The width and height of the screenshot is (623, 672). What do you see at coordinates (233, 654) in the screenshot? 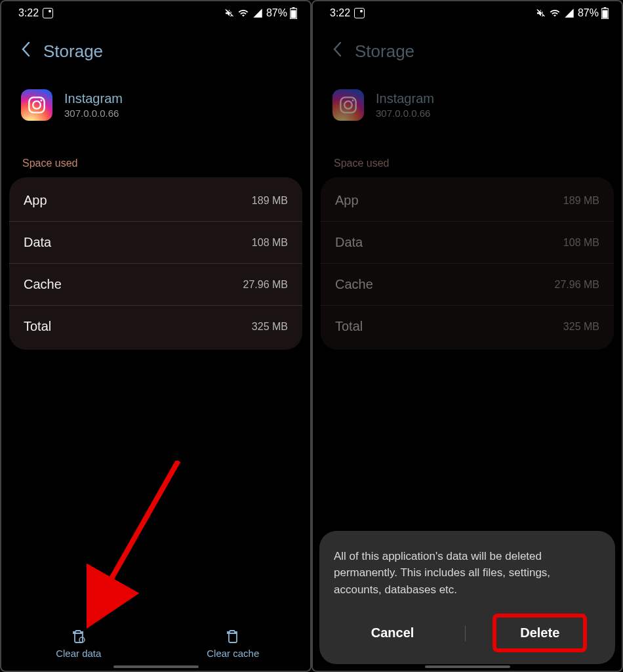
I see `clear-cache-label: Clear cache` at bounding box center [233, 654].